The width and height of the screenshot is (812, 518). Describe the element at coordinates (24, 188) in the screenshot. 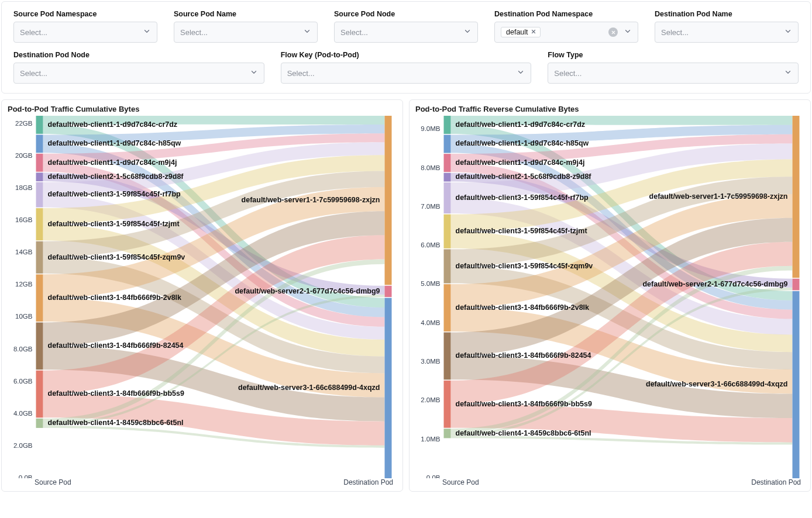

I see `y-tick-label: 18GB` at that location.